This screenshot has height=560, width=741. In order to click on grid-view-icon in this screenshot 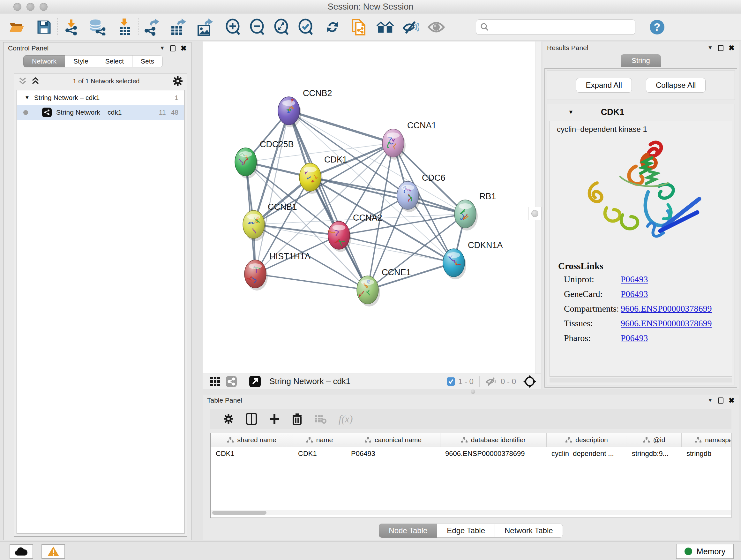, I will do `click(215, 381)`.